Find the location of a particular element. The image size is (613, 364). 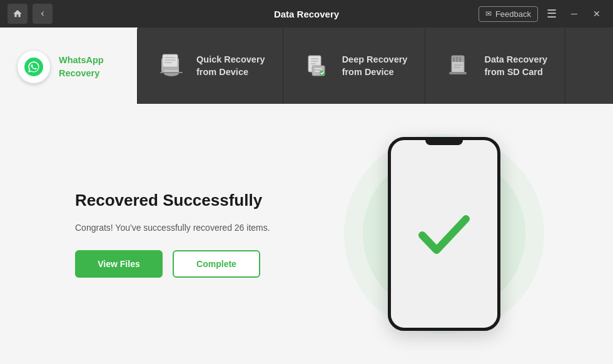

close-icon: ✕ is located at coordinates (597, 14).